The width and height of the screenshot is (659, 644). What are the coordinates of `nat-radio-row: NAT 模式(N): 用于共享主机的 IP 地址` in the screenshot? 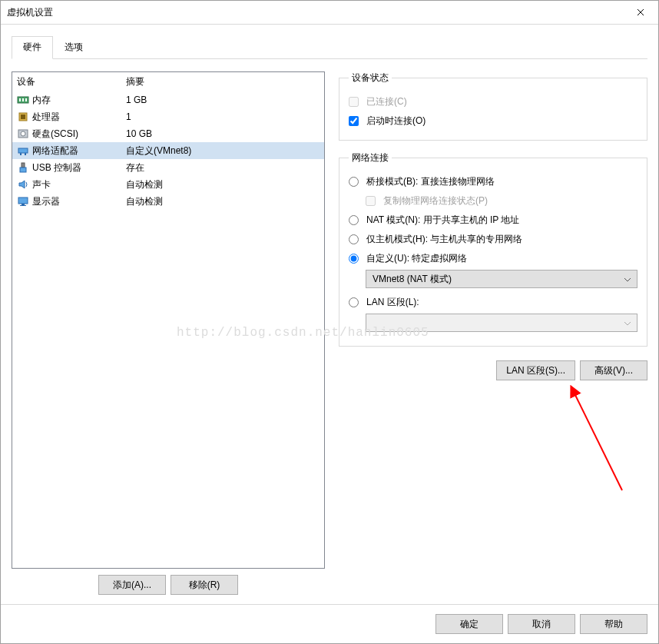 It's located at (493, 220).